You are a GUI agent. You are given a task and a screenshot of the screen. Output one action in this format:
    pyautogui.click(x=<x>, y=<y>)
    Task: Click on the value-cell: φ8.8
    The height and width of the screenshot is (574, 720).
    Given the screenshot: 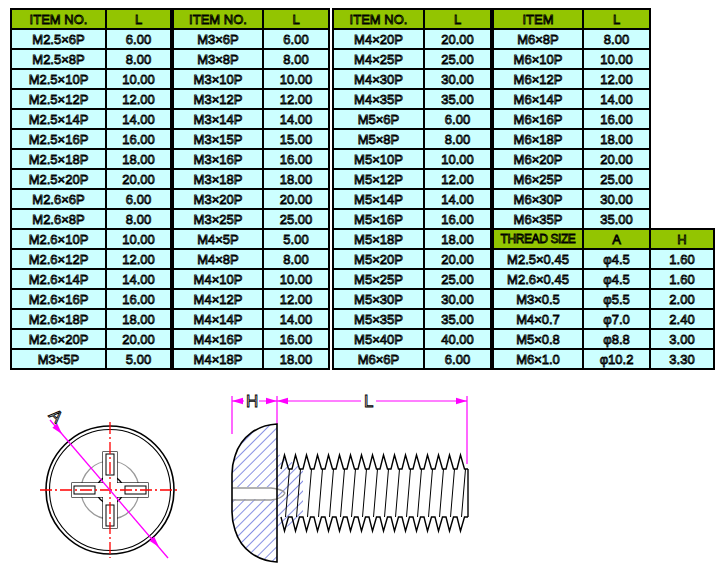 What is the action you would take?
    pyautogui.click(x=616, y=339)
    